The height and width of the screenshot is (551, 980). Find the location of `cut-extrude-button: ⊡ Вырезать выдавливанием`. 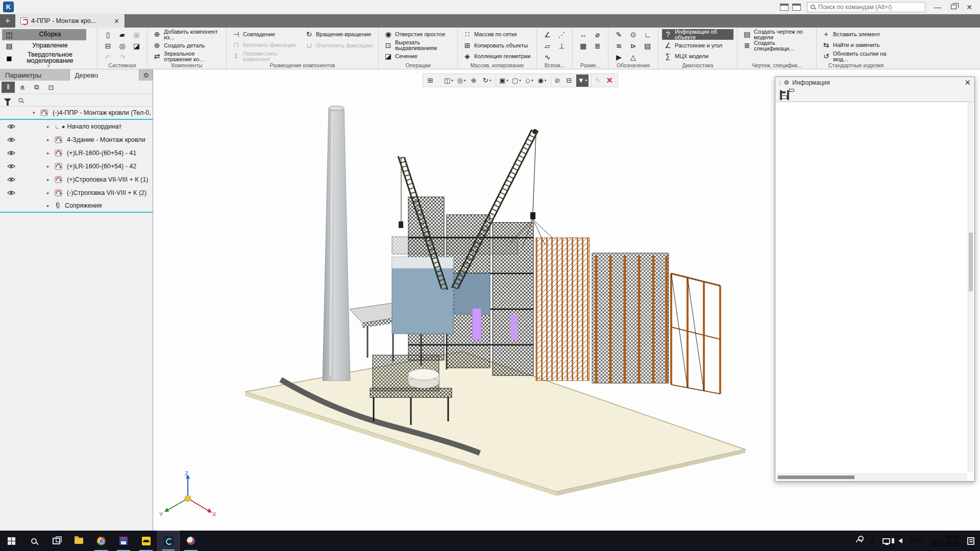

cut-extrude-button: ⊡ Вырезать выдавливанием is located at coordinates (418, 46).